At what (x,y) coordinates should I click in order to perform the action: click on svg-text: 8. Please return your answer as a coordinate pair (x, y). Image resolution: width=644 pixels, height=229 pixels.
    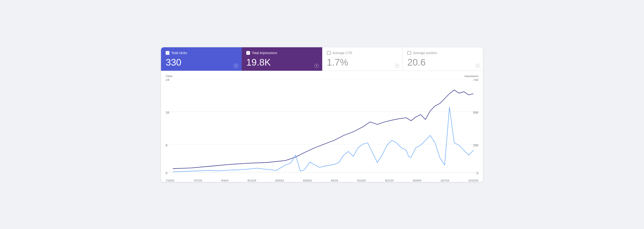
    Looking at the image, I should click on (166, 145).